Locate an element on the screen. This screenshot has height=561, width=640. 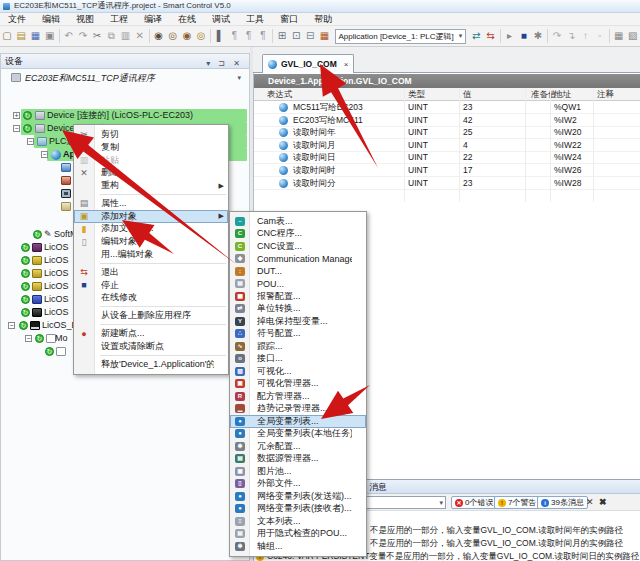
menu-item-delete: ✕删除 is located at coordinates (151, 172).